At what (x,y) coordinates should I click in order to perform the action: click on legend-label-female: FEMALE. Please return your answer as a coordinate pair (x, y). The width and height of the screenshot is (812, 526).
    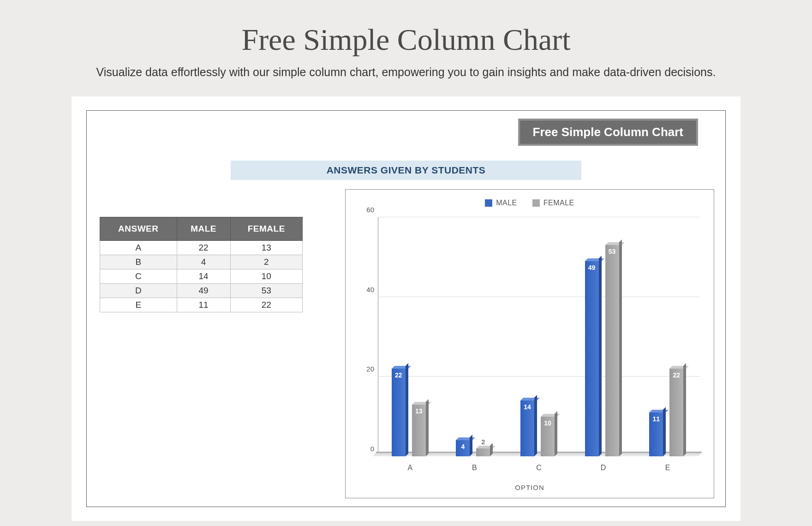
    Looking at the image, I should click on (559, 203).